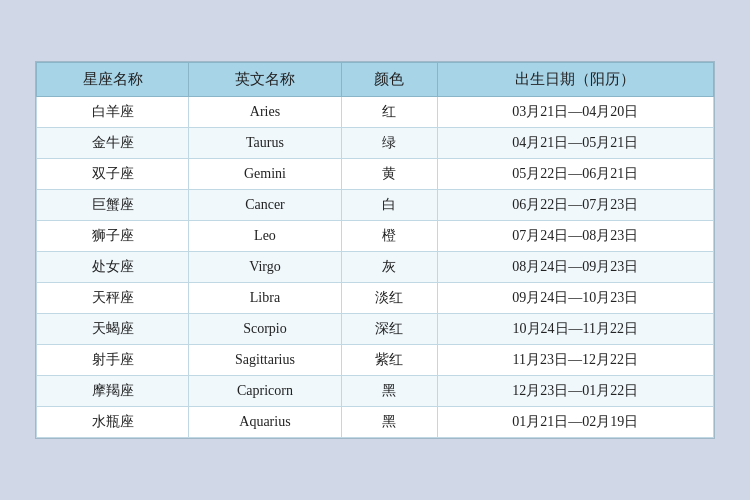  Describe the element at coordinates (575, 268) in the screenshot. I see `cell-dates: 08月24日—09月23日` at that location.